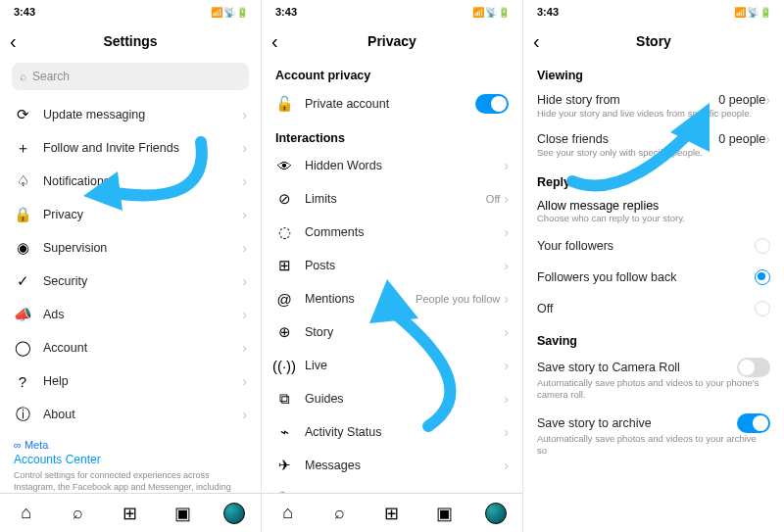  What do you see at coordinates (404, 492) in the screenshot?
I see `row-label: End-to-end Encryption` at bounding box center [404, 492].